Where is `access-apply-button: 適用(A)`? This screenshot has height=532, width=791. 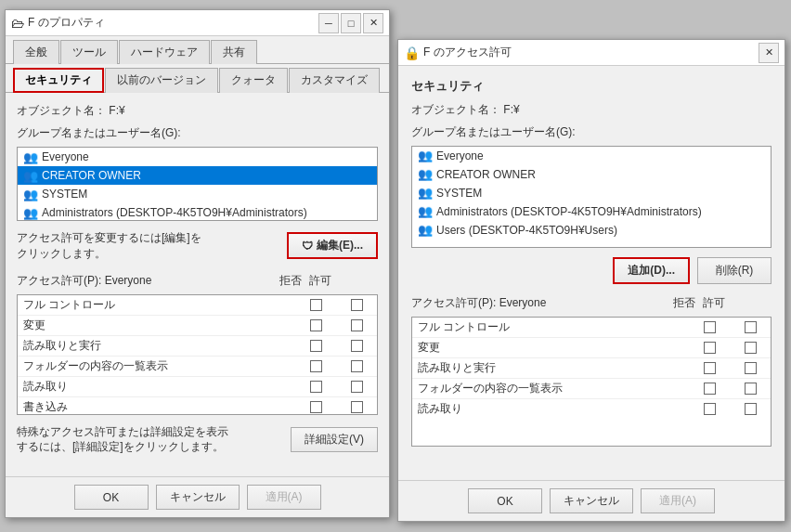
access-apply-button: 適用(A) is located at coordinates (678, 501).